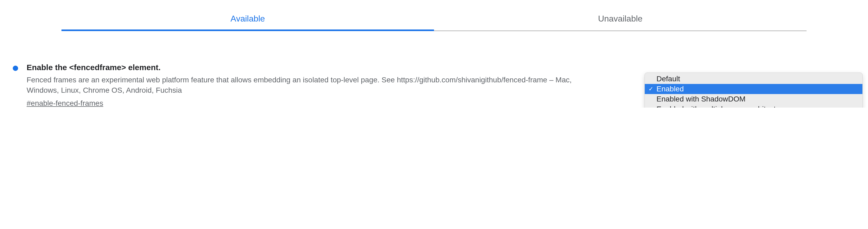 Image resolution: width=868 pixels, height=229 pixels. Describe the element at coordinates (303, 85) in the screenshot. I see `flag-description: Fenced frames are an experimental web pl…` at that location.